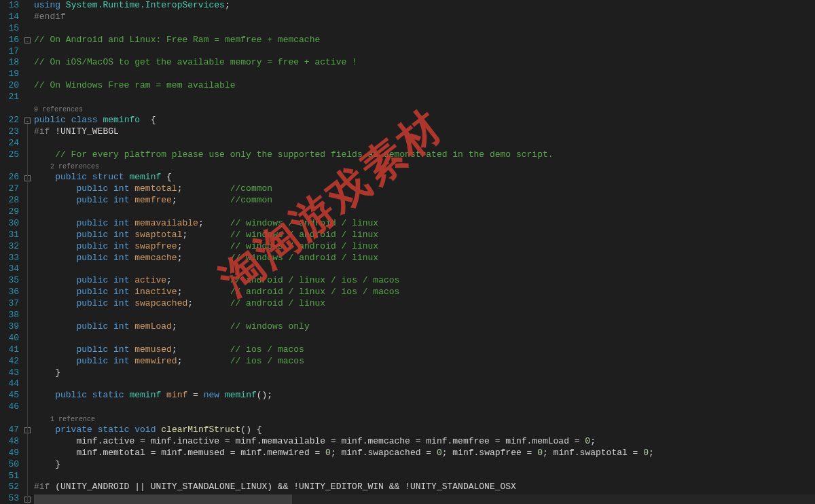 The height and width of the screenshot is (504, 815). I want to click on line-number: 51, so click(12, 477).